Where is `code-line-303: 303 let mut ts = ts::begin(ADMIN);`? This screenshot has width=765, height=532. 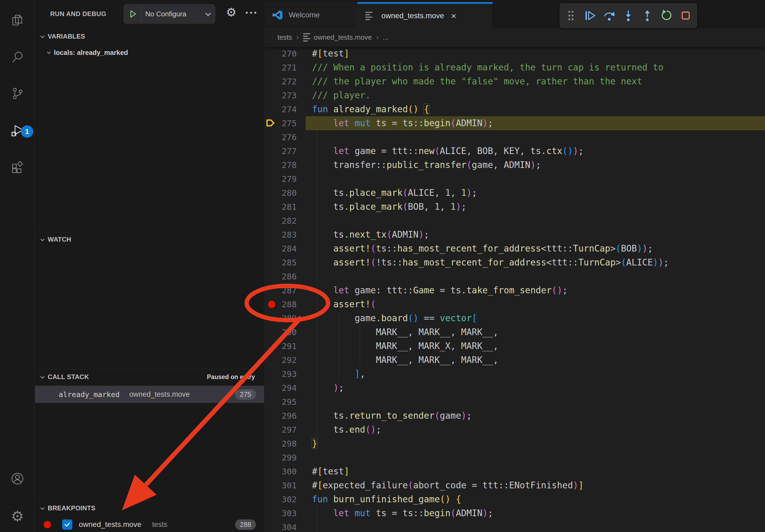
code-line-303: 303 let mut ts = ts::begin(ADMIN); is located at coordinates (514, 513).